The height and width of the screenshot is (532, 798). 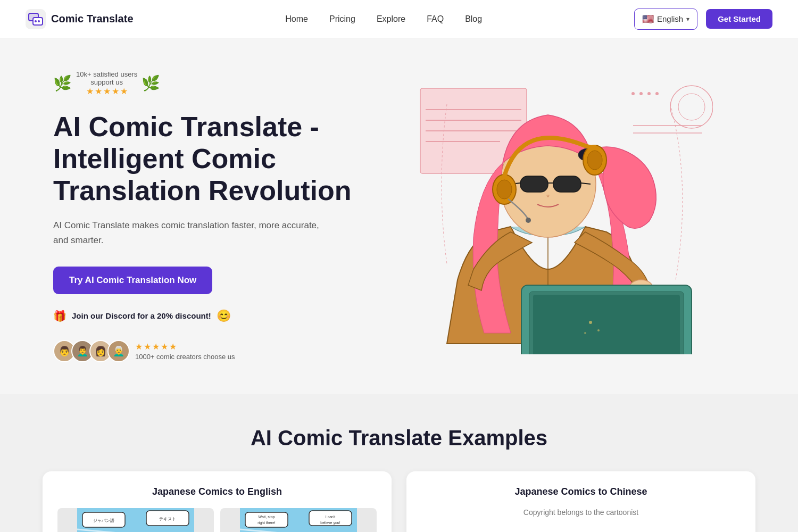 I want to click on card2-title: Japanese Comics to Chinese, so click(x=581, y=492).